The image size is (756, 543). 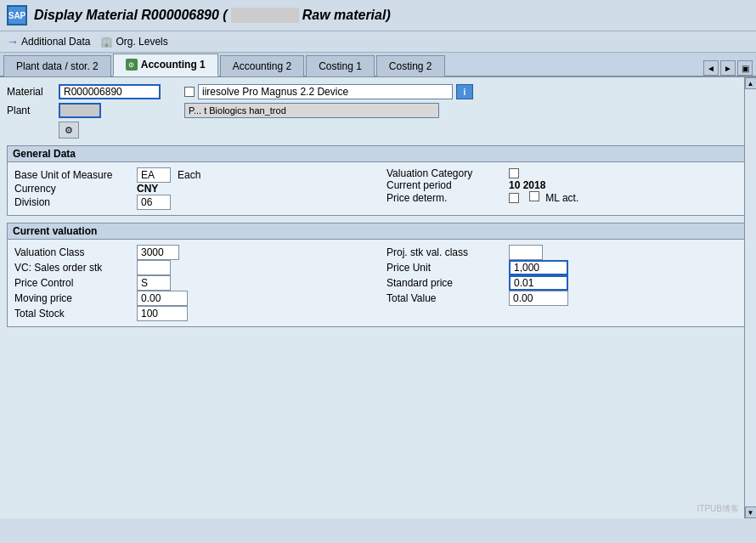 I want to click on currency-label: Currency, so click(x=74, y=189).